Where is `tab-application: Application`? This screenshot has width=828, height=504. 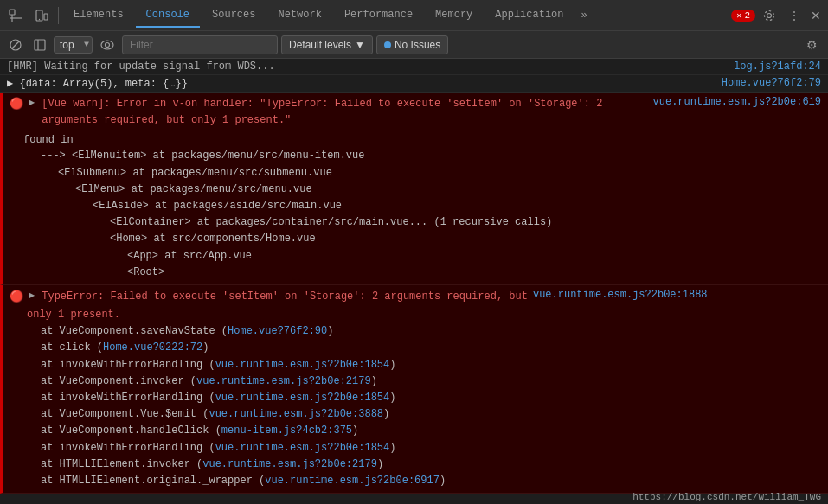 tab-application: Application is located at coordinates (530, 16).